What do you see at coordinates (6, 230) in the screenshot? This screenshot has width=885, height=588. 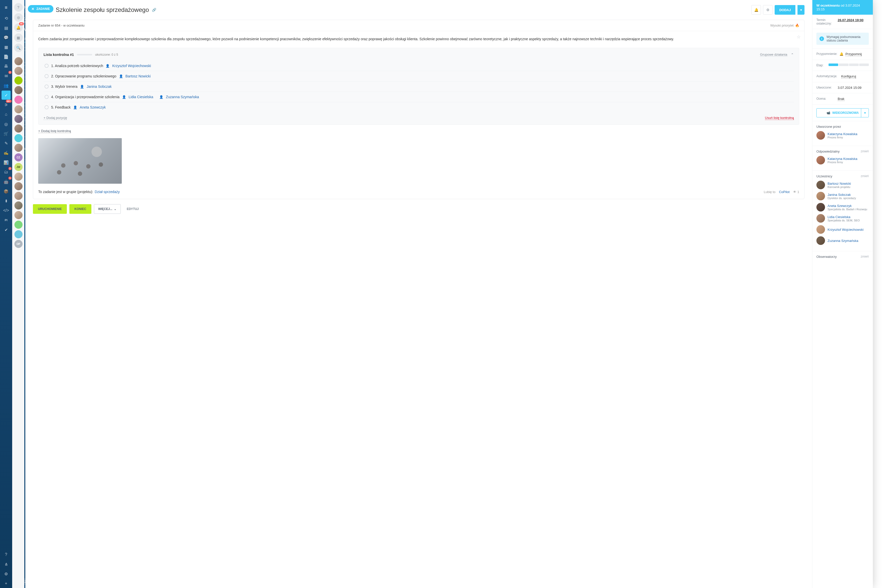 I see `nav-check-icon: ✔` at bounding box center [6, 230].